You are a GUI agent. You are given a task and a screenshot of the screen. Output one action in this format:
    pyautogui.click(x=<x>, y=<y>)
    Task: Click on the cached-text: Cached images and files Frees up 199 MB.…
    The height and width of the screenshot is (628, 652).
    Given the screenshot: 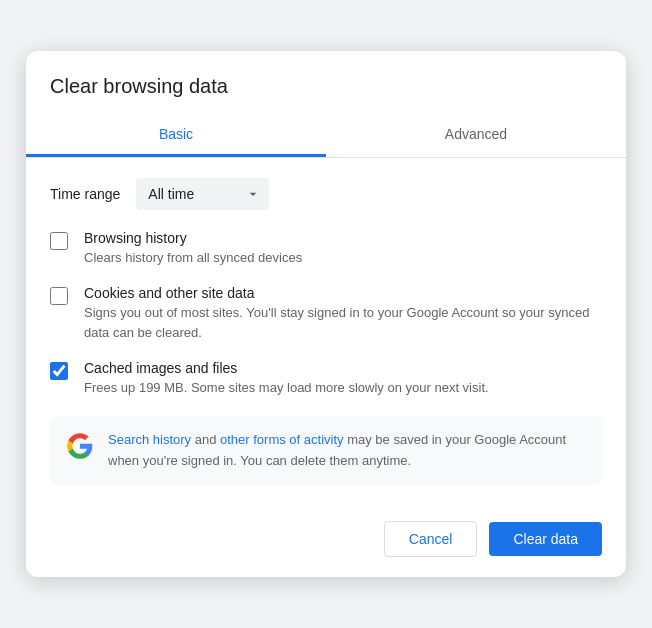 What is the action you would take?
    pyautogui.click(x=286, y=379)
    